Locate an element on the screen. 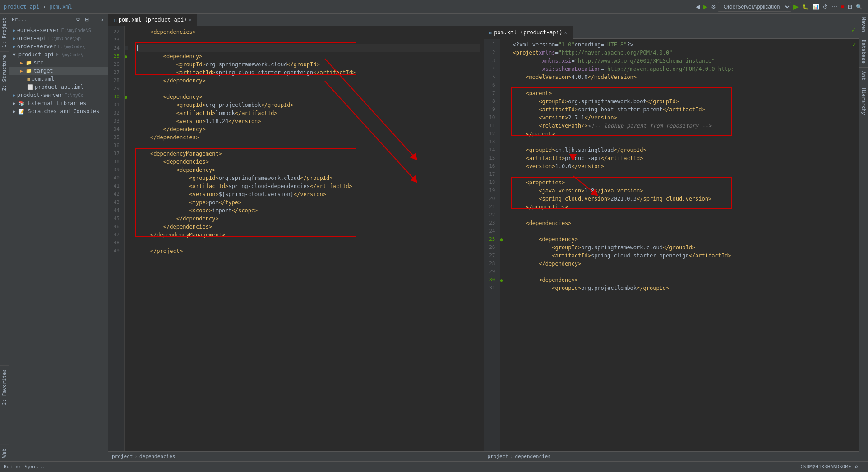 This screenshot has height=472, width=868. sidebar-tab-hierarchy: Hierarchy is located at coordinates (863, 102).